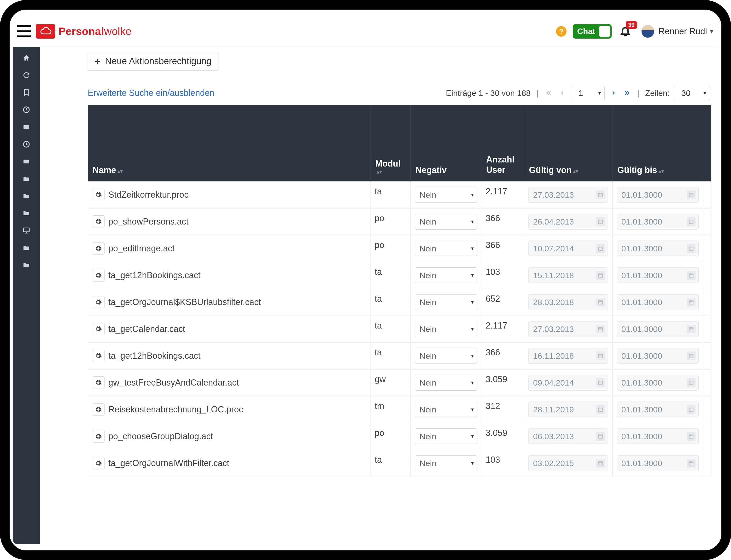 This screenshot has height=560, width=731. Describe the element at coordinates (568, 249) in the screenshot. I see `date-field: 10.07.2014` at that location.